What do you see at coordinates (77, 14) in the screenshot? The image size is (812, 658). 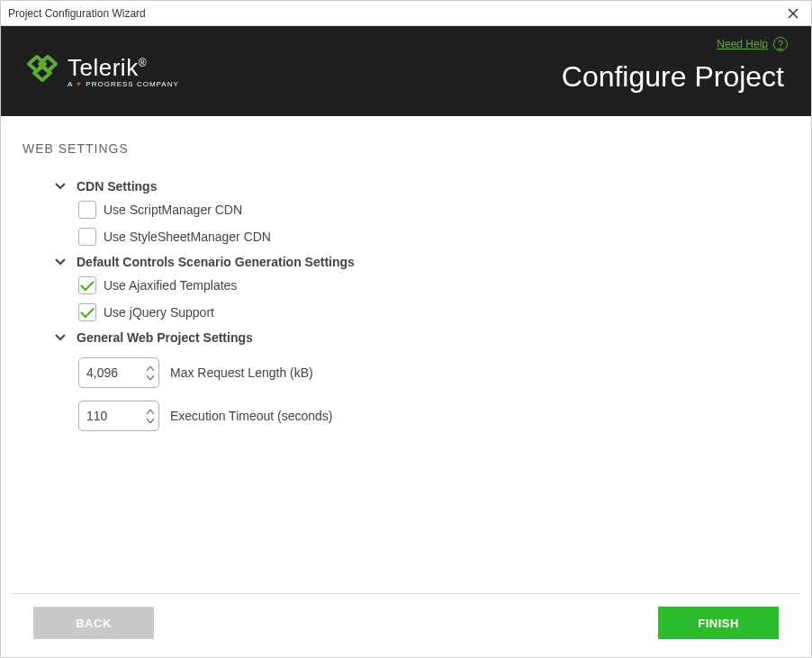 I see `window-title: Project Configuration Wizard` at bounding box center [77, 14].